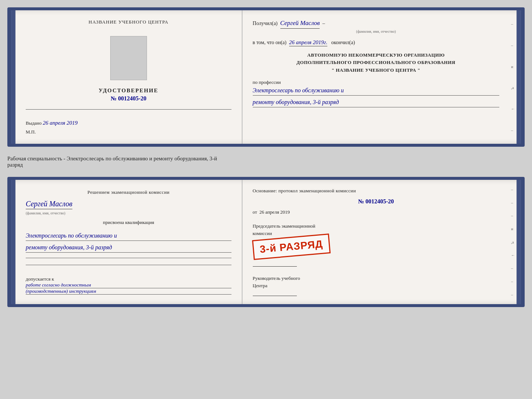 This screenshot has width=532, height=399. What do you see at coordinates (291, 247) in the screenshot?
I see `stamp: 3-й РАЗРЯД` at bounding box center [291, 247].